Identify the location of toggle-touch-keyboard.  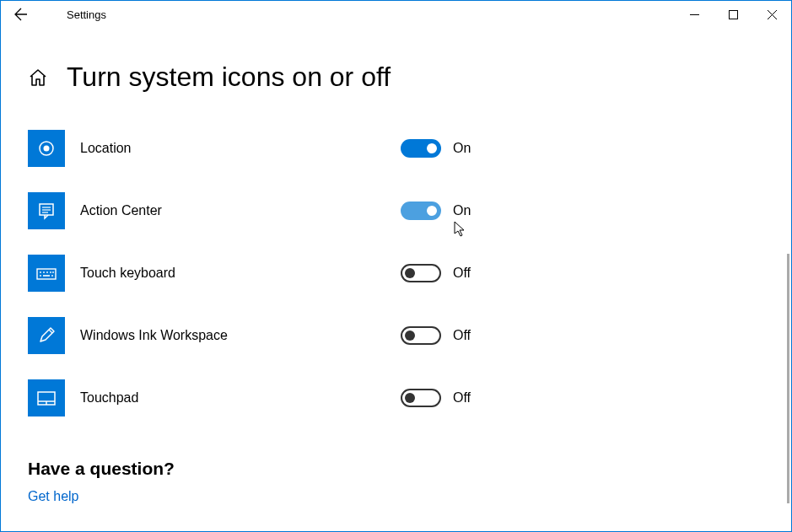
(421, 273).